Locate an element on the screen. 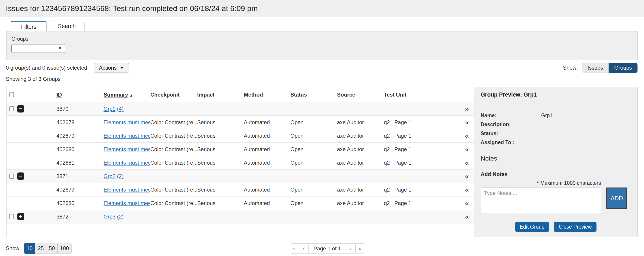 Image resolution: width=644 pixels, height=256 pixels. next-page-button: › is located at coordinates (351, 248).